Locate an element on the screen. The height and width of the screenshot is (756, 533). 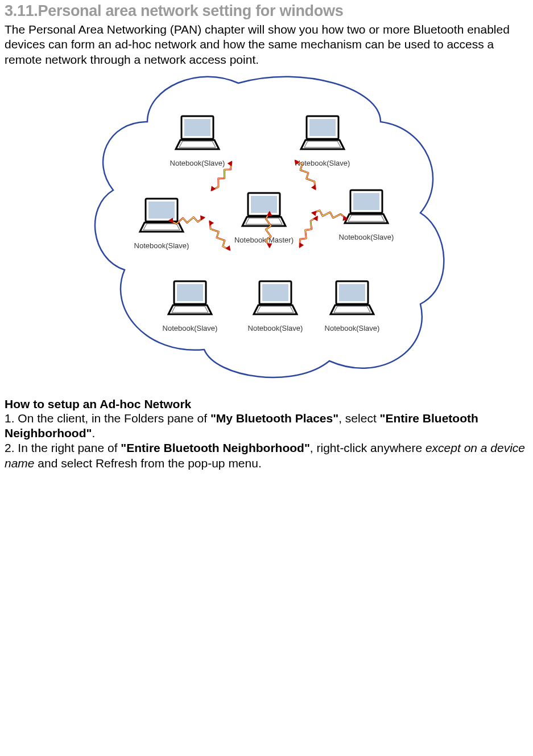
intro-paragraph: The Personal Area Networking (PAN) chapt… is located at coordinates (266, 44).